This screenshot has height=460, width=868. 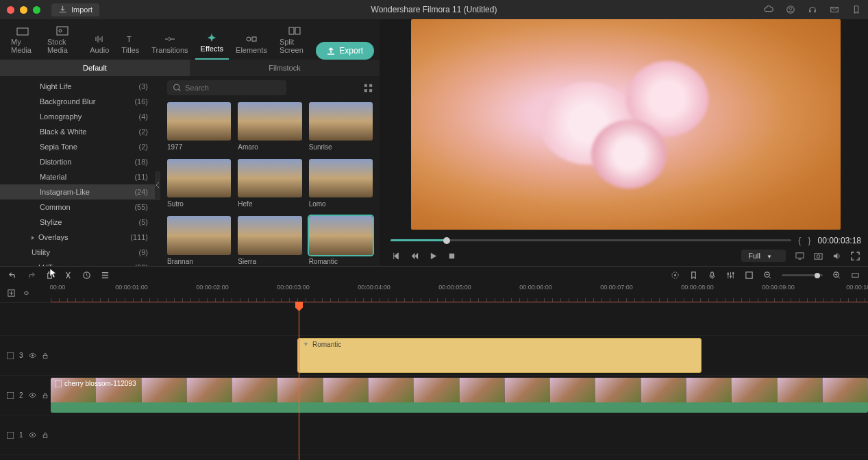 I want to click on export-button: Export, so click(x=345, y=51).